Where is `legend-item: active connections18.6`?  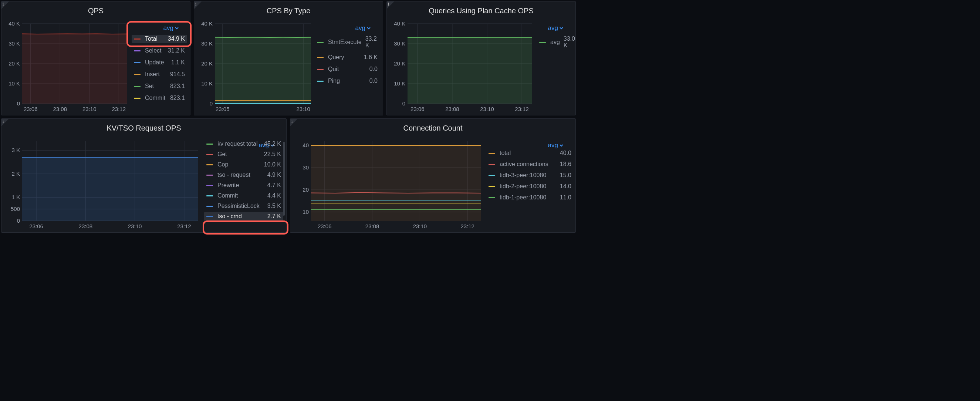
legend-item: active connections18.6 is located at coordinates (530, 164).